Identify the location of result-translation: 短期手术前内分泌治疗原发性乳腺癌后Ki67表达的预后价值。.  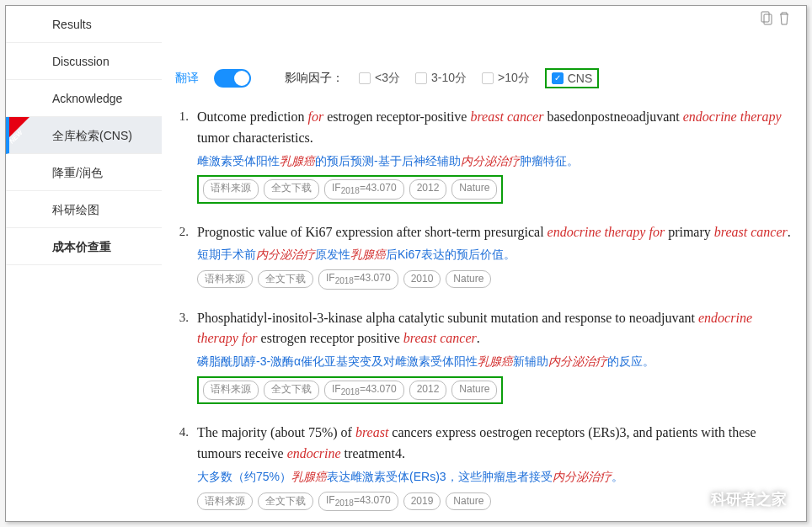
(494, 255).